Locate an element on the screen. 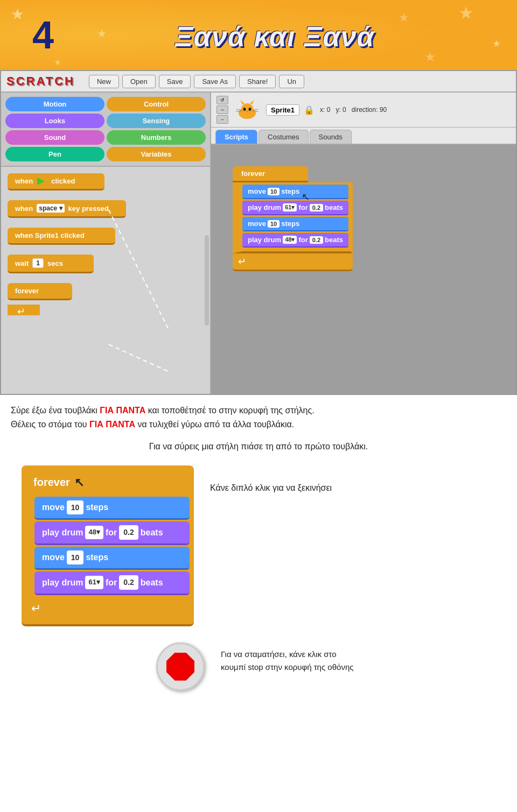 This screenshot has height=812, width=517. wait-value: 1 is located at coordinates (38, 263).